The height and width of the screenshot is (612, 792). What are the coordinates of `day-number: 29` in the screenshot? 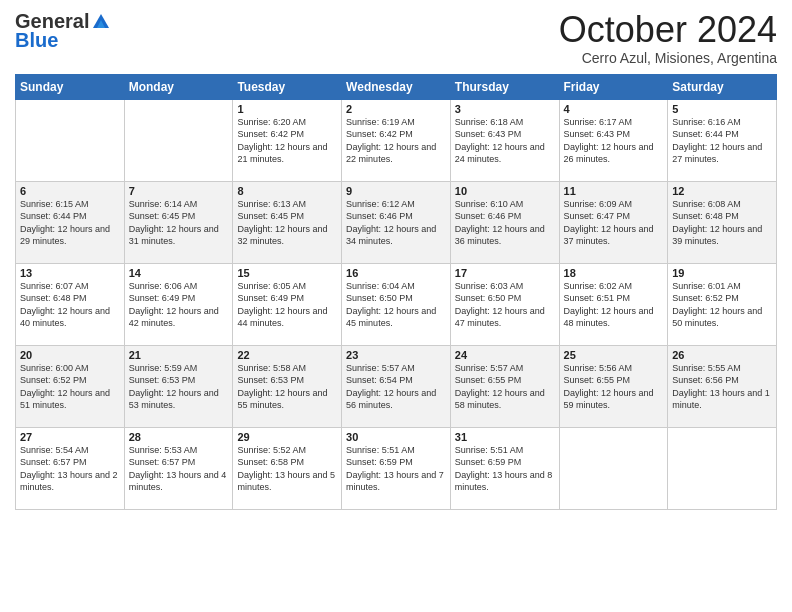 It's located at (287, 437).